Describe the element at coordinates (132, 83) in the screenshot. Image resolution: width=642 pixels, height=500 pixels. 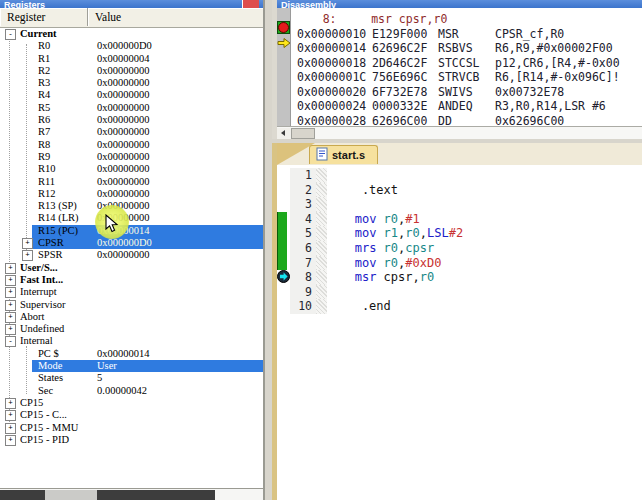
I see `register-row: R30x00000000` at that location.